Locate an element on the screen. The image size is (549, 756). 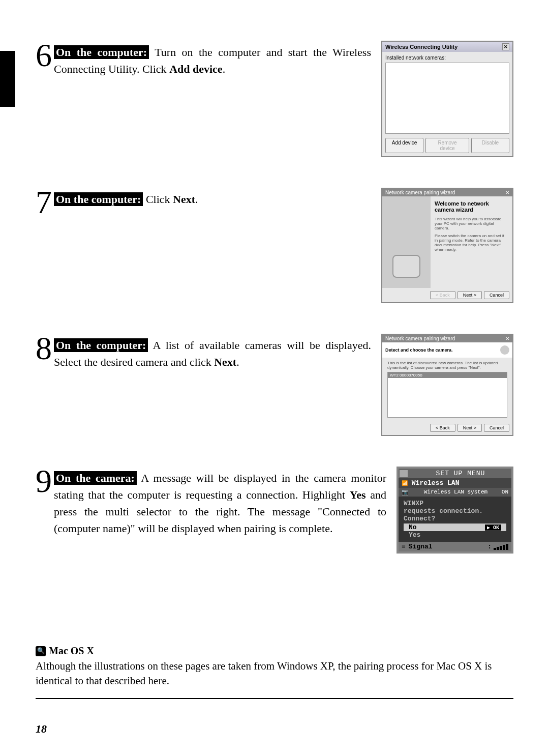
camera-list is located at coordinates (447, 98).